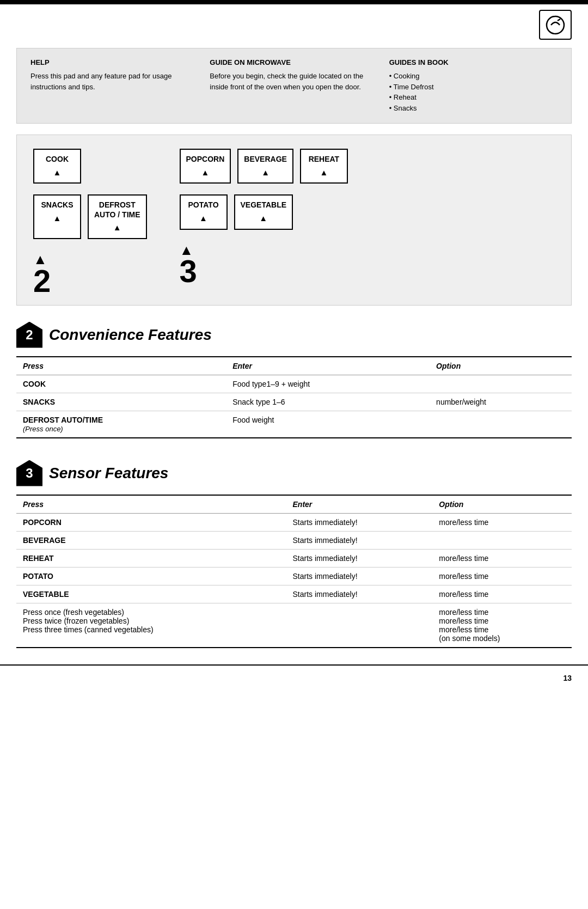  What do you see at coordinates (114, 62) in the screenshot?
I see `help-col-1-title: HELP` at bounding box center [114, 62].